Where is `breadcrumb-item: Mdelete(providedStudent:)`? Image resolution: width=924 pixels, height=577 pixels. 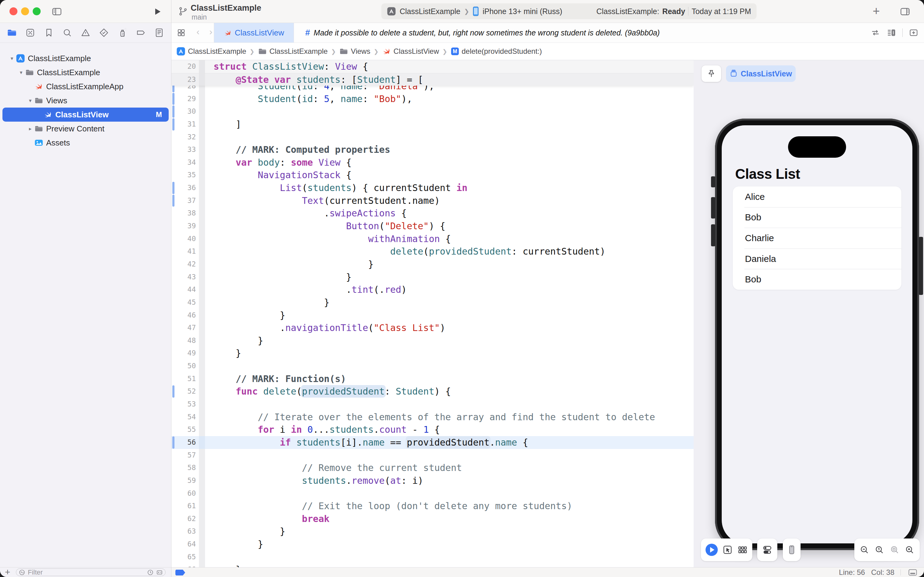
breadcrumb-item: Mdelete(providedStudent:) is located at coordinates (496, 51).